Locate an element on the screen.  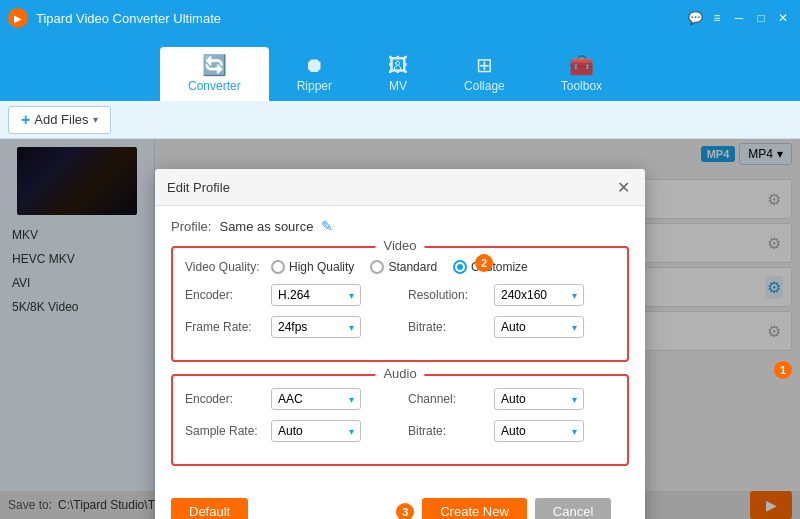
dialog-footer: Default 3 Create New Cancel is located at coordinates (400, 504).